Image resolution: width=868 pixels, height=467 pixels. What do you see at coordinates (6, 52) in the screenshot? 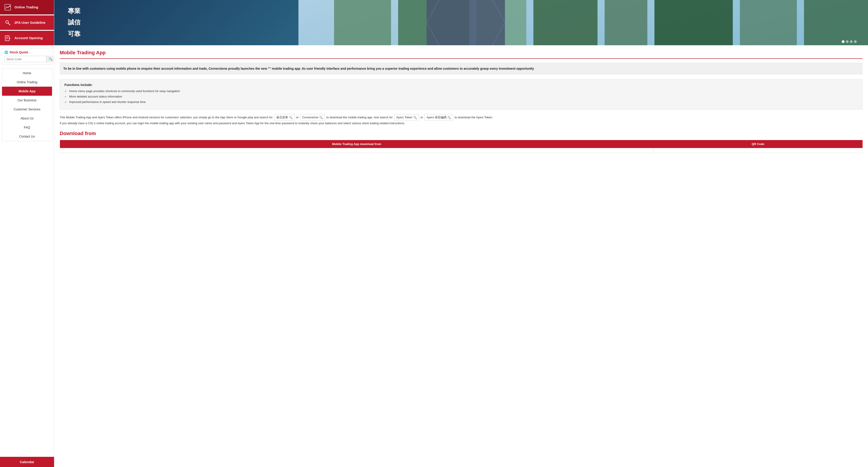
I see `globe-icon: 🌐` at bounding box center [6, 52].